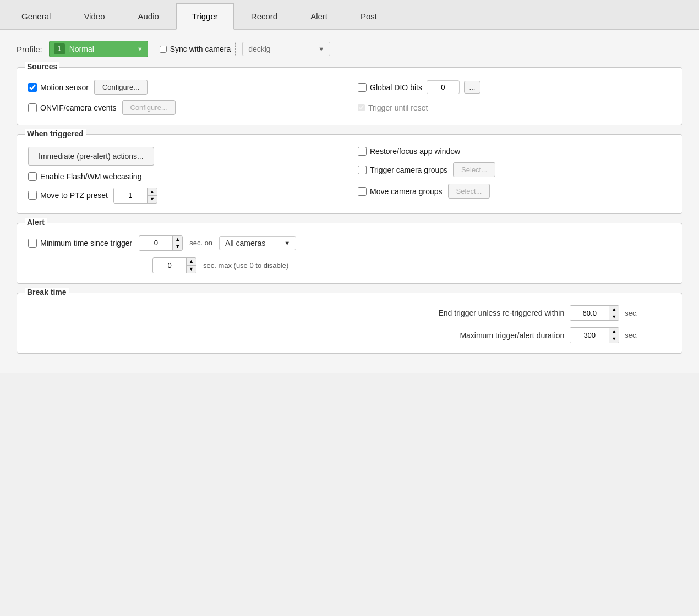 The height and width of the screenshot is (616, 699). Describe the element at coordinates (501, 313) in the screenshot. I see `end-trigger-label: End trigger unless re-triggered within` at that location.